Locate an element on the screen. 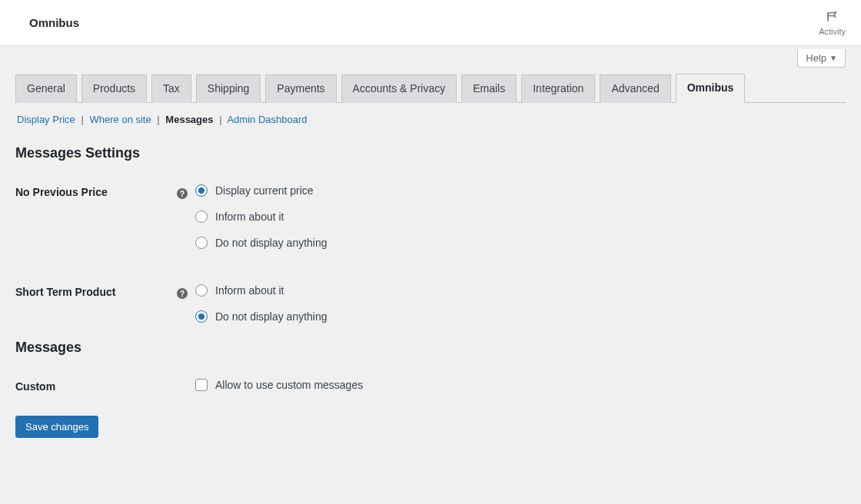 This screenshot has height=504, width=861. activity-icon is located at coordinates (833, 18).